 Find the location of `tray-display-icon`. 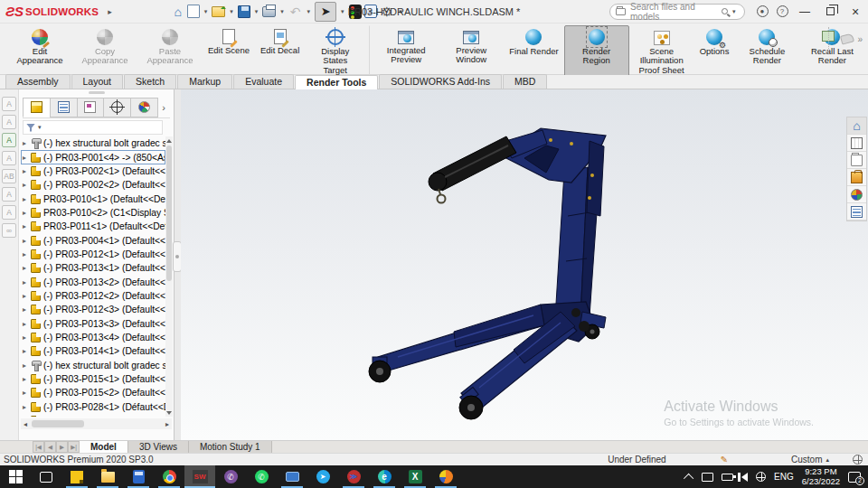

tray-display-icon is located at coordinates (707, 477).